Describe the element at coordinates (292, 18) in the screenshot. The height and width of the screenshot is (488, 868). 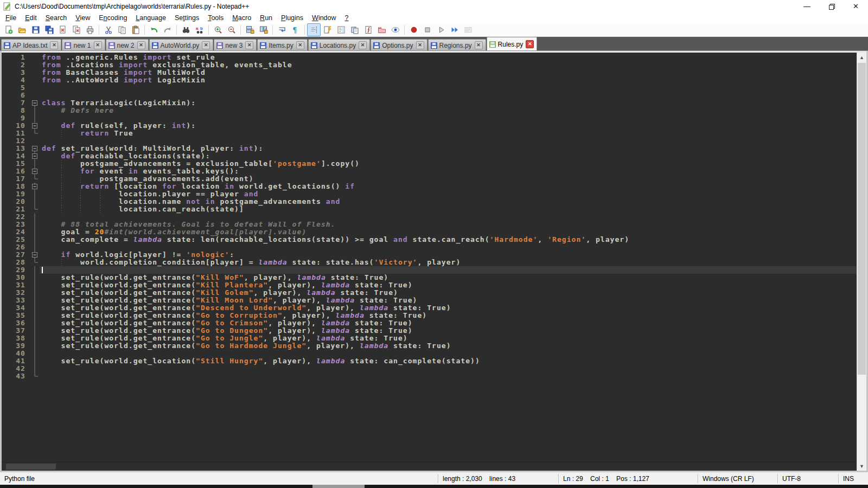
I see `menu-item-plugins: Plugins` at that location.